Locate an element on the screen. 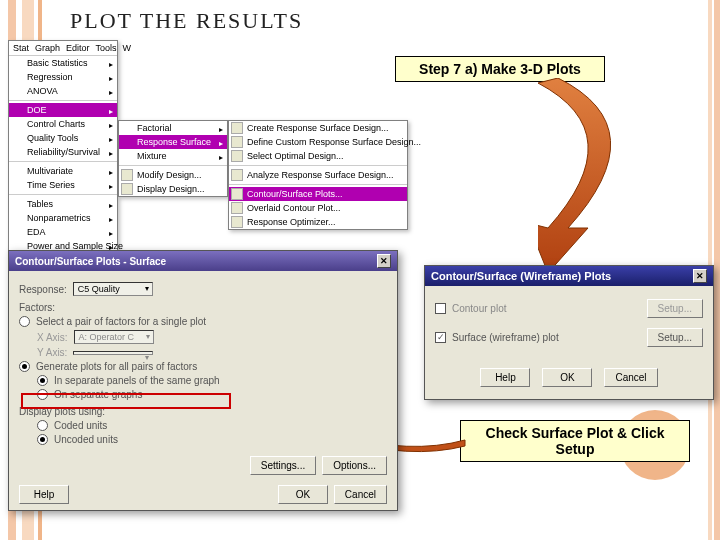  menu-item-response-surface: Response Surface▸ is located at coordinates (173, 142).